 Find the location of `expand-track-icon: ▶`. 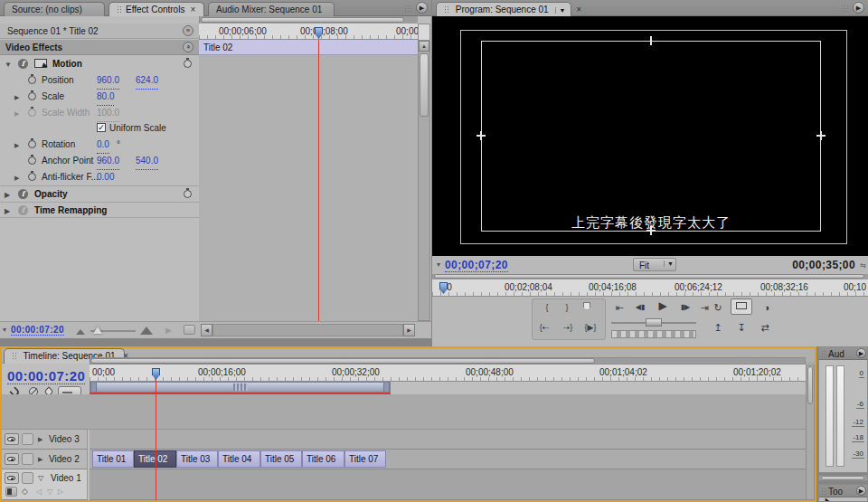

expand-track-icon: ▶ is located at coordinates (40, 459).